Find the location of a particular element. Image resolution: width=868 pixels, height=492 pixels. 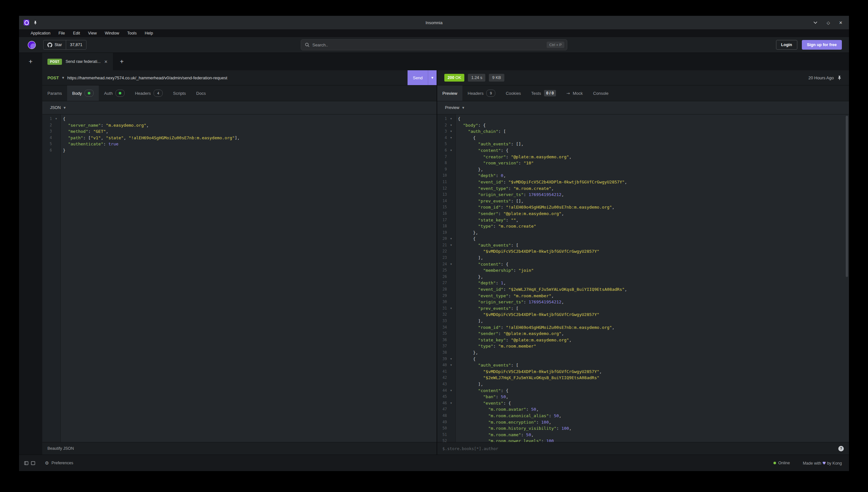

send-dropdown-icon: ▼ is located at coordinates (432, 78).